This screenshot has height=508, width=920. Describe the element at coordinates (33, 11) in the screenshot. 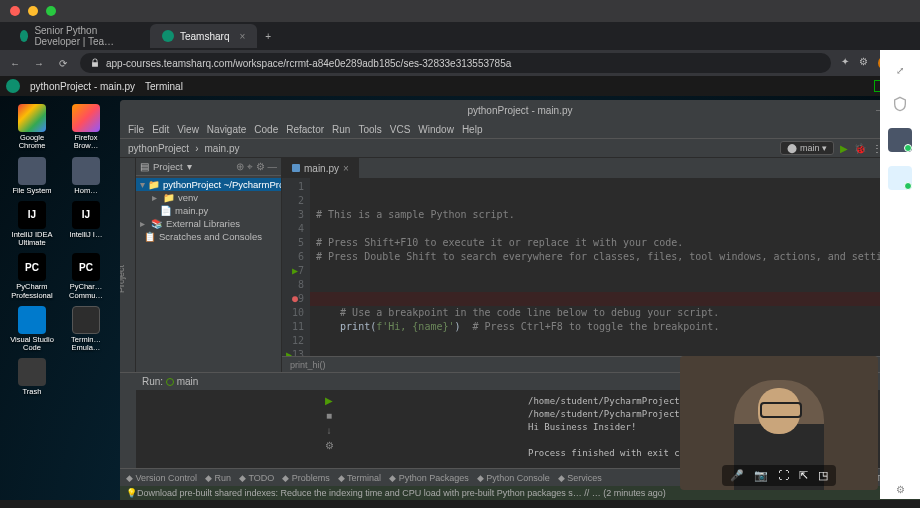

I see `minimize-window-icon` at that location.